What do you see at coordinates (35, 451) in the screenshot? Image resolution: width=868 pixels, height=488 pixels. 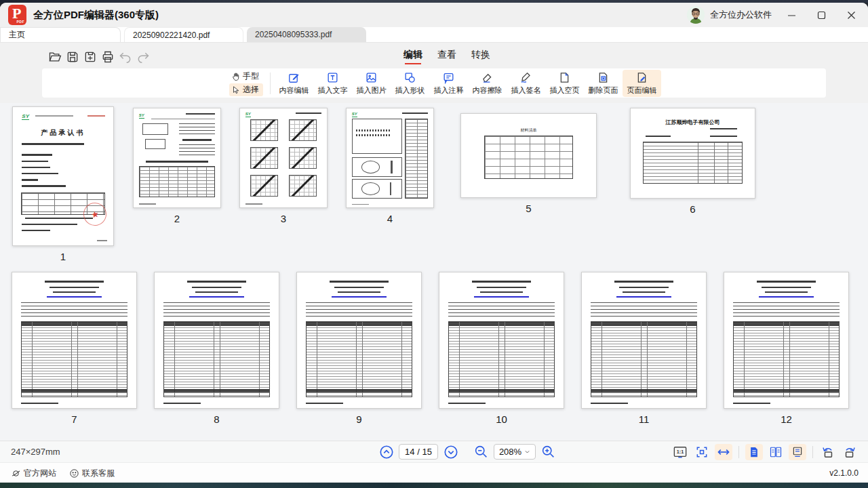 I see `page-size-label: 247×297mm` at bounding box center [35, 451].